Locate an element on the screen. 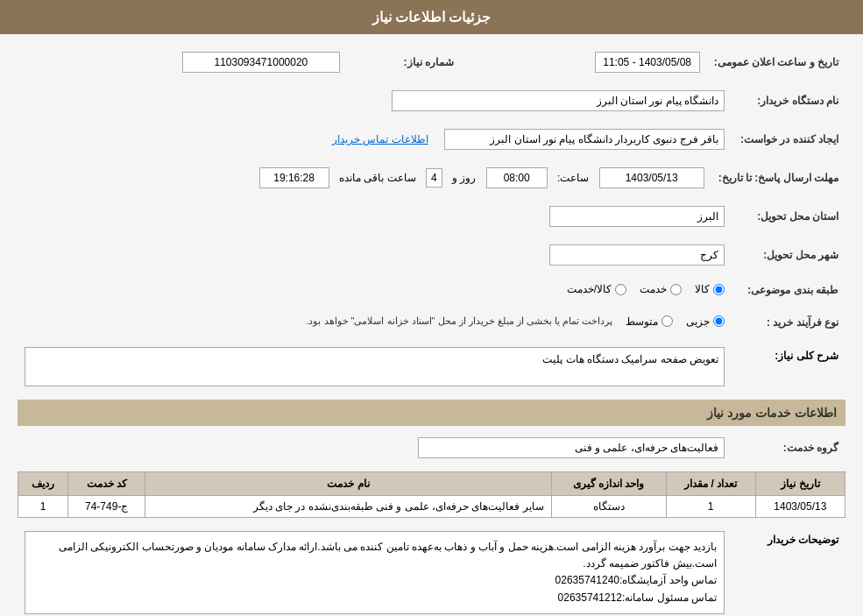 This screenshot has height=616, width=863. category-option-label-1: کالا is located at coordinates (703, 289).